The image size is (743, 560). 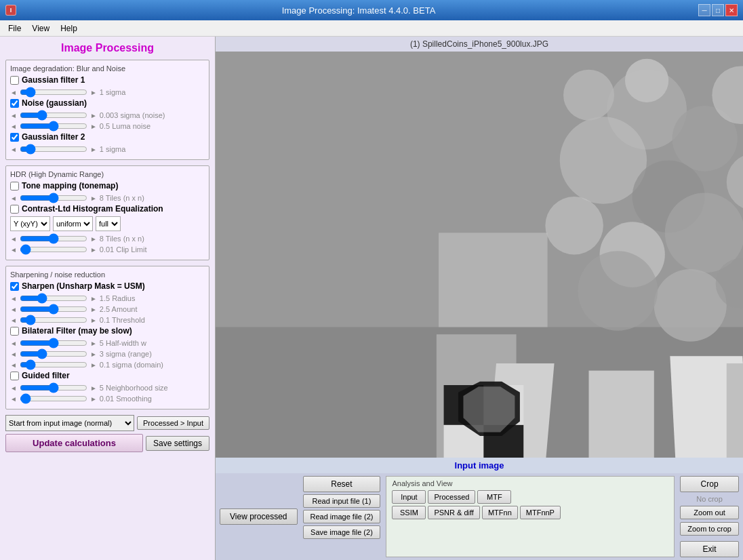 I want to click on save-image-file-button: Save image file (2), so click(x=342, y=532).